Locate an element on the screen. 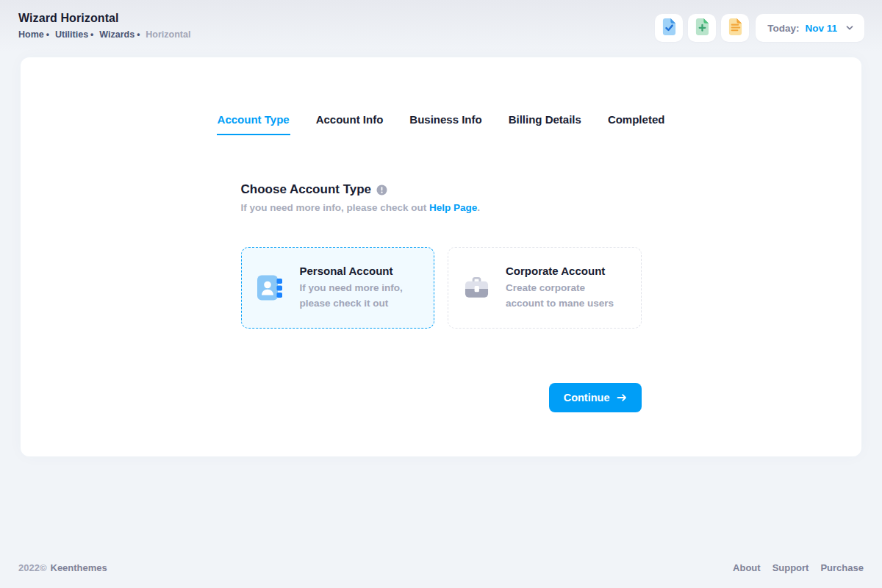 This screenshot has height=588, width=882. section-heading: Choose Account Type is located at coordinates (306, 190).